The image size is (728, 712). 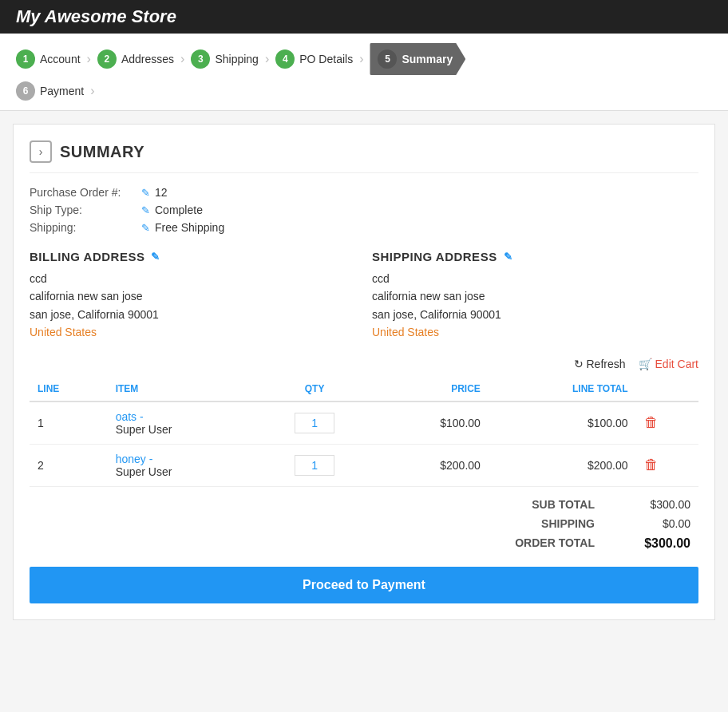 I want to click on step-label-shipping: Shipping, so click(x=236, y=59).